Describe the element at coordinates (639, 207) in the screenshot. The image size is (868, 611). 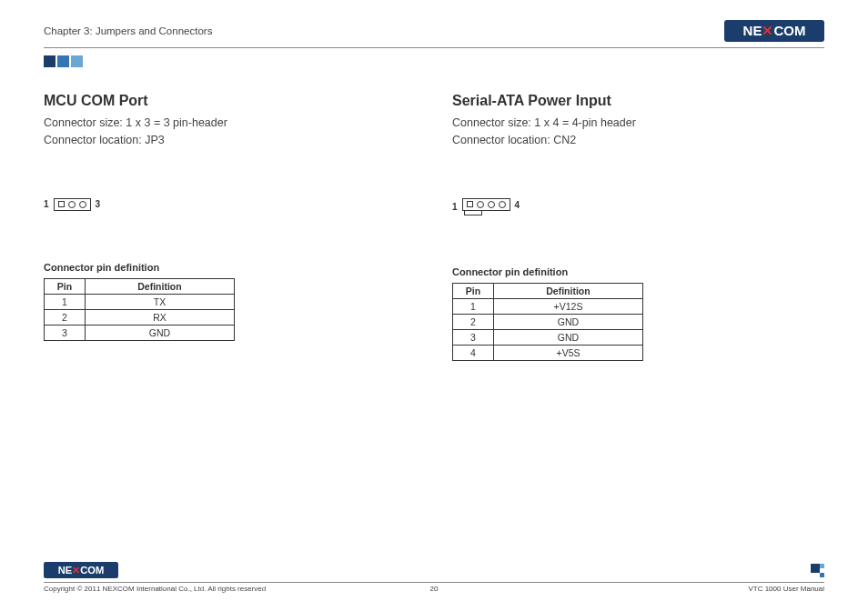
I see `connector-diagram: 1 4` at that location.